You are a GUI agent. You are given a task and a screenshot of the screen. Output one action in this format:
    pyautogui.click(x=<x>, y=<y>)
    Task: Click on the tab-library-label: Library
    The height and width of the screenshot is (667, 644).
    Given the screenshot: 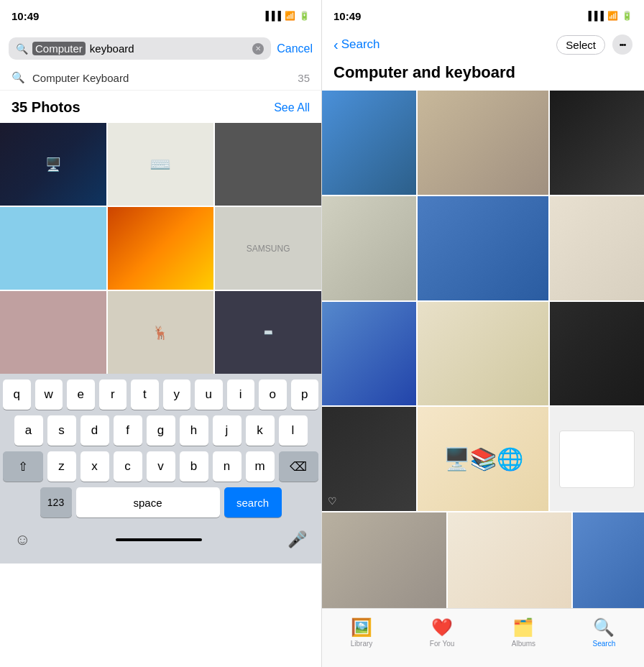 What is the action you would take?
    pyautogui.click(x=362, y=644)
    